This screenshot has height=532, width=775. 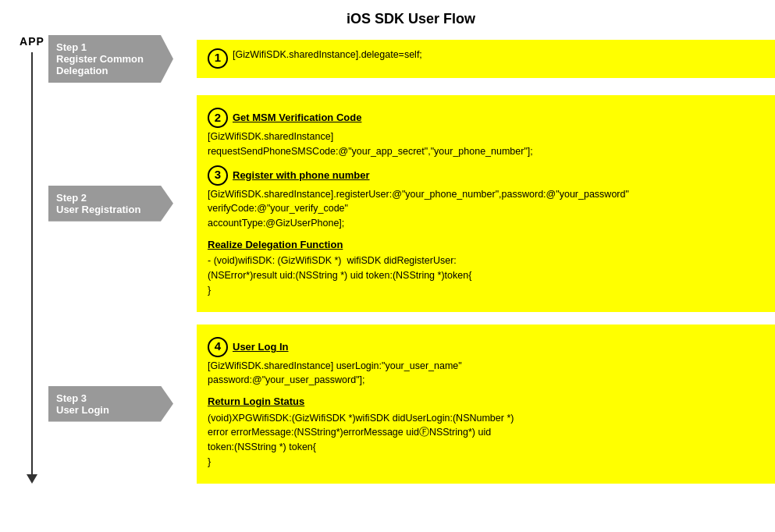 I want to click on register-phone-body: [GizWifiSDK.sharedInstance].registerUser…, so click(x=485, y=209).